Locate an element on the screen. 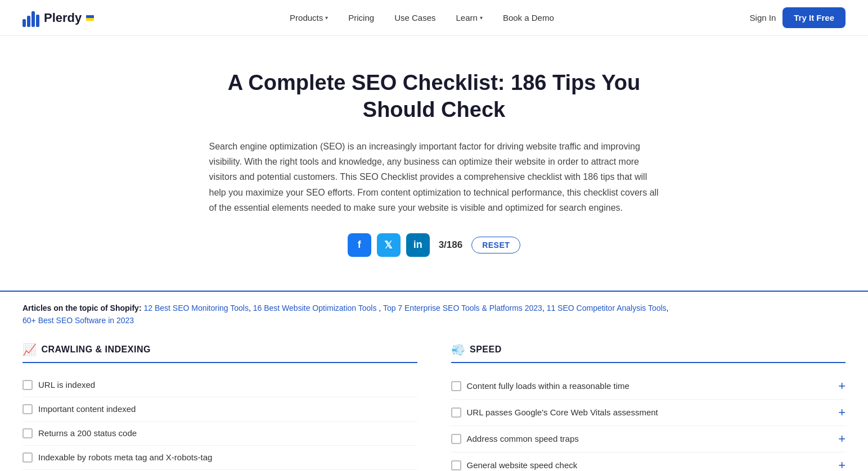 The width and height of the screenshot is (868, 471). crawling-icon: 📈 is located at coordinates (30, 350).